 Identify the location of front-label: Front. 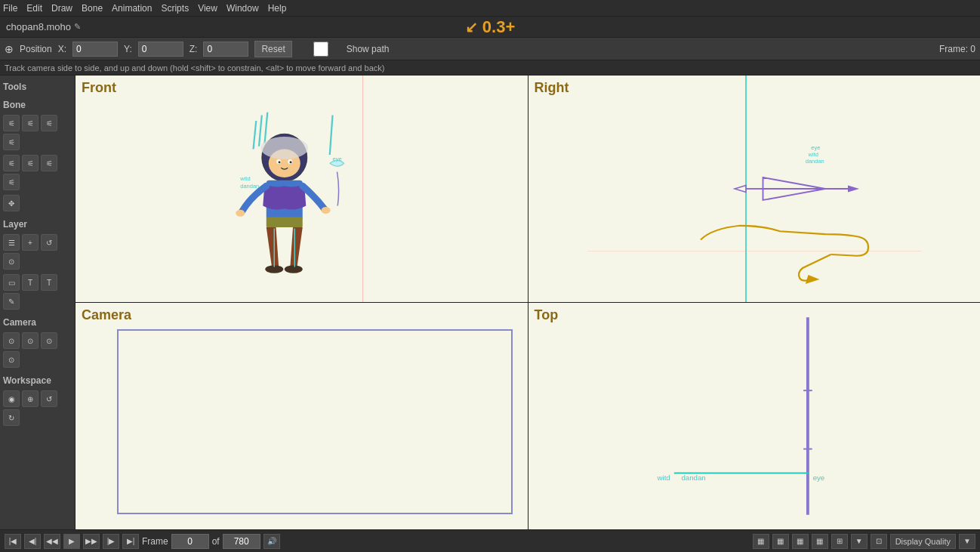
(99, 88).